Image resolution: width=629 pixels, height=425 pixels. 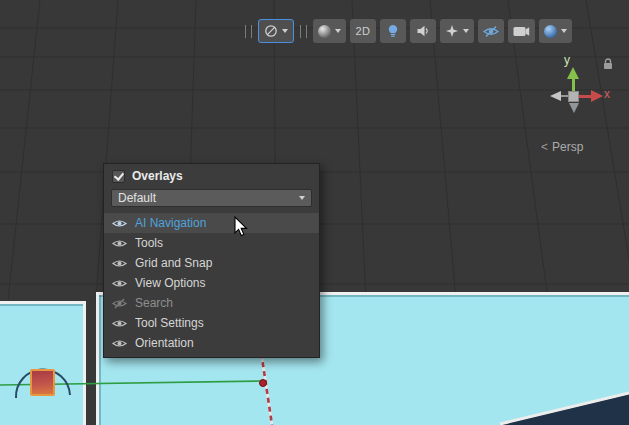 I want to click on overlays-menu-item-search: Search, so click(x=212, y=303).